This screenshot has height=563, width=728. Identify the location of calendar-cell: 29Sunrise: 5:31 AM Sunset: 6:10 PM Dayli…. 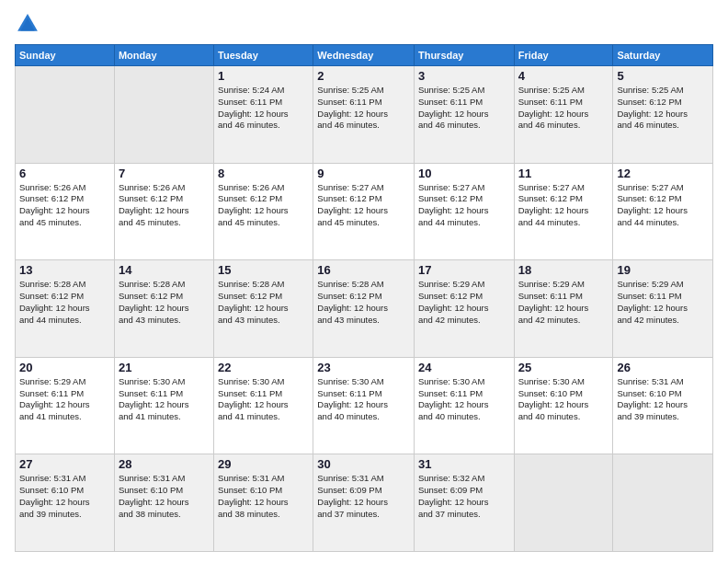
(264, 503).